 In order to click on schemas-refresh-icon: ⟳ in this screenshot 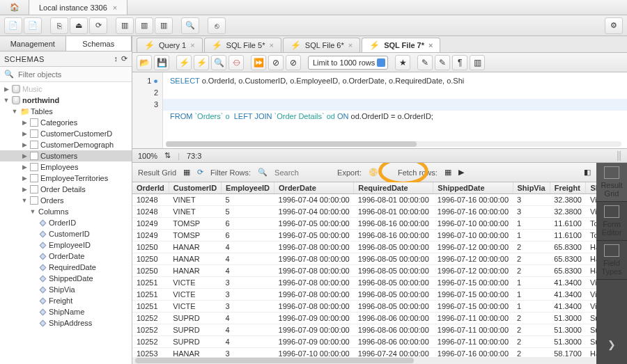, I will do `click(125, 58)`.